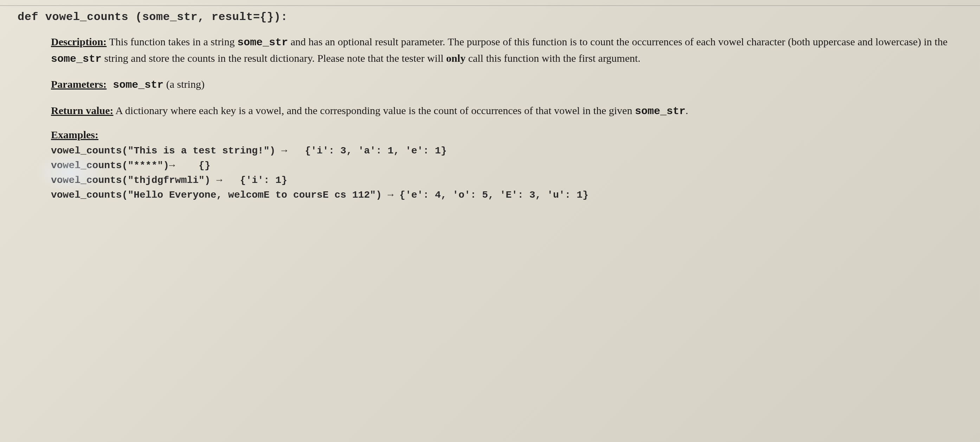 The image size is (980, 442). What do you see at coordinates (76, 59) in the screenshot?
I see `description-code-2: some_str` at bounding box center [76, 59].